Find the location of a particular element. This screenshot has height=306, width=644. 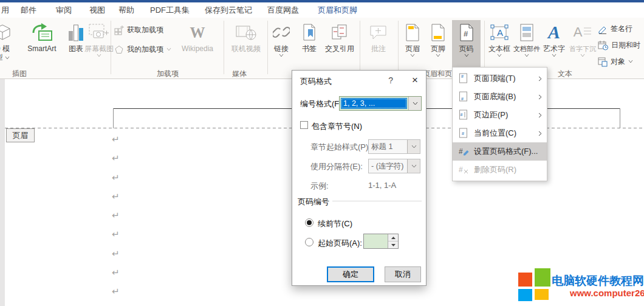

smartart-label: SmartArt is located at coordinates (41, 49).